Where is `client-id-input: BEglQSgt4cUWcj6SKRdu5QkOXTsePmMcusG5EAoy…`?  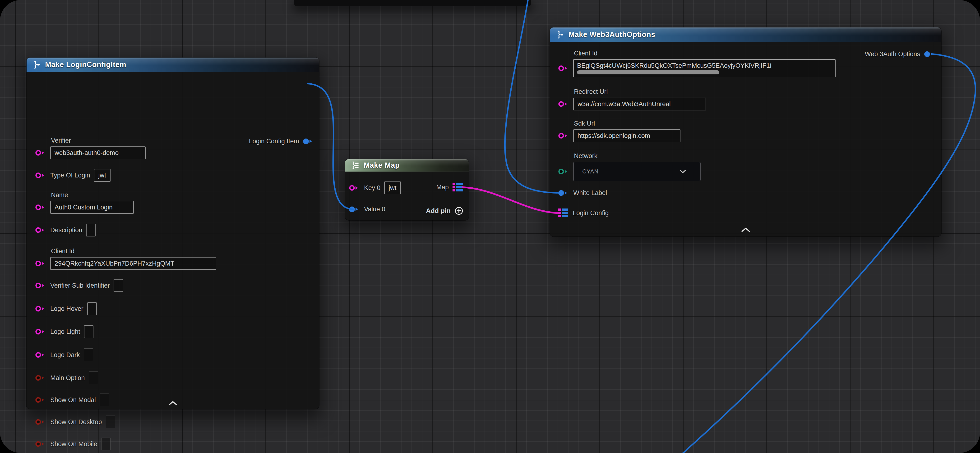 client-id-input: BEglQSgt4cUWcj6SKRdu5QkOXTsePmMcusG5EAoy… is located at coordinates (705, 68).